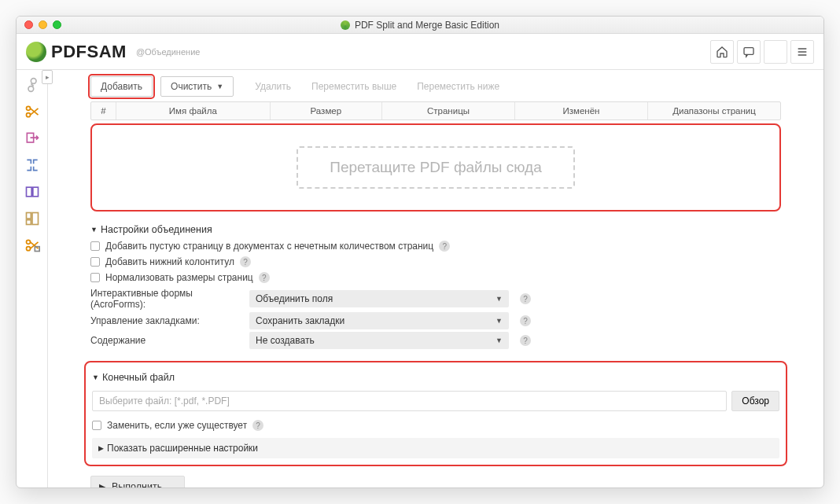  What do you see at coordinates (32, 85) in the screenshot?
I see `sidebar-merge-icon` at bounding box center [32, 85].